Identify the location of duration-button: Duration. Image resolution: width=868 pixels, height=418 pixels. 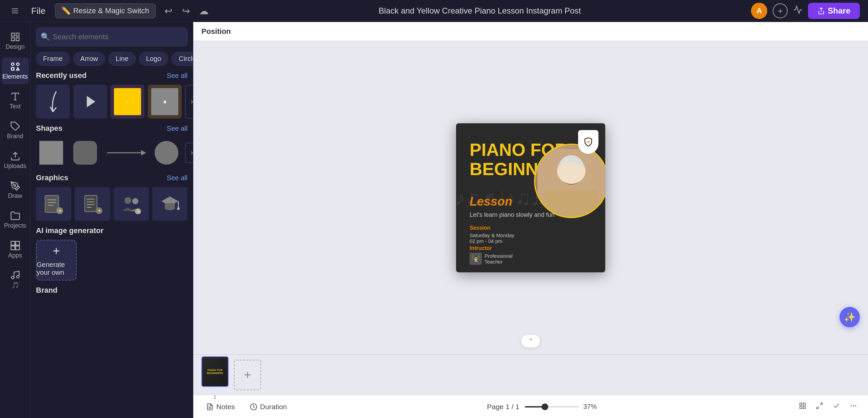
(269, 407).